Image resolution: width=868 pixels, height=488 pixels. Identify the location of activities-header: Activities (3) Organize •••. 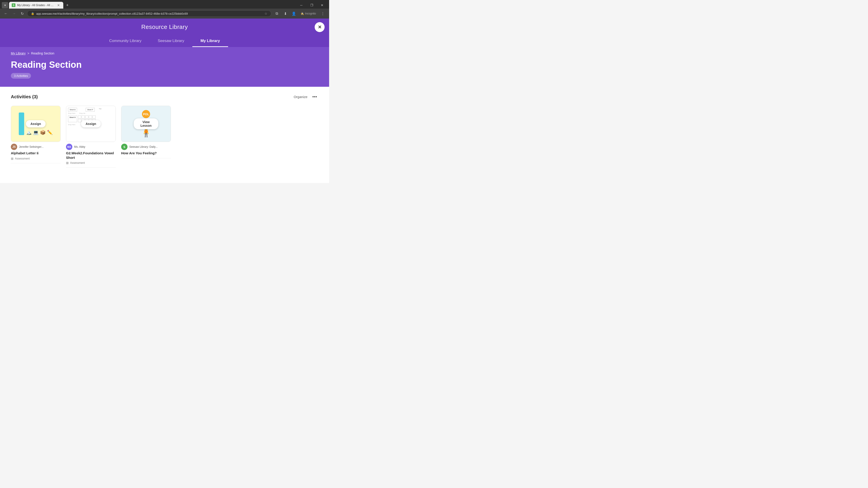
(164, 97).